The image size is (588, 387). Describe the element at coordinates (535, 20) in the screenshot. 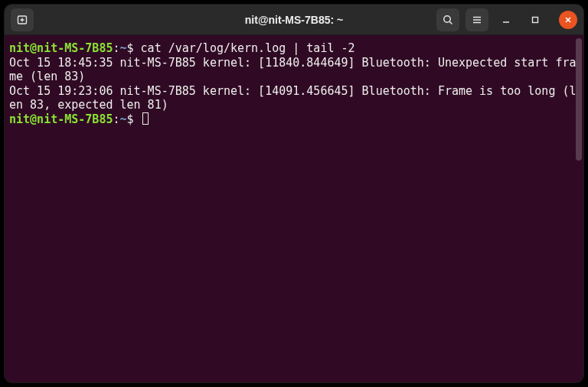

I see `maximize-button` at that location.